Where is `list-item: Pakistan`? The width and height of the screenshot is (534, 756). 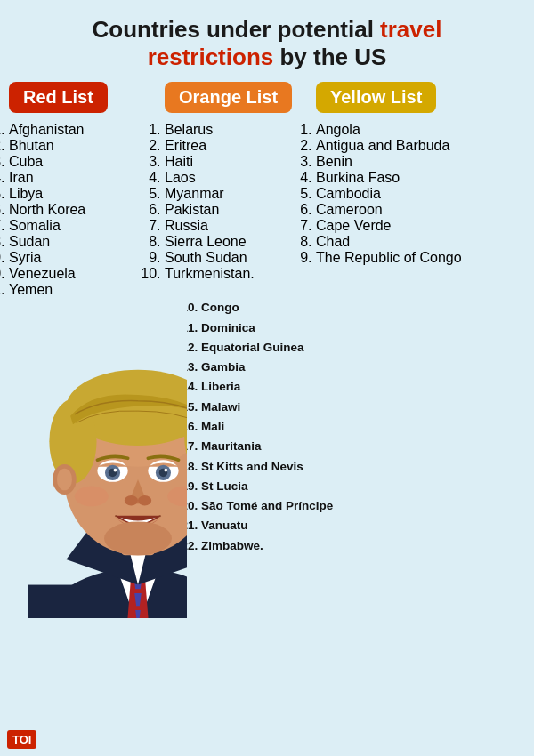 list-item: Pakistan is located at coordinates (239, 210).